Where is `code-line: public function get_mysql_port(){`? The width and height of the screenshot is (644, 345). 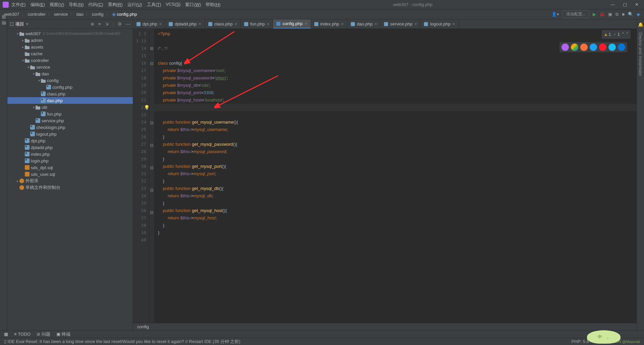 code-line: public function get_mysql_port(){ is located at coordinates (397, 166).